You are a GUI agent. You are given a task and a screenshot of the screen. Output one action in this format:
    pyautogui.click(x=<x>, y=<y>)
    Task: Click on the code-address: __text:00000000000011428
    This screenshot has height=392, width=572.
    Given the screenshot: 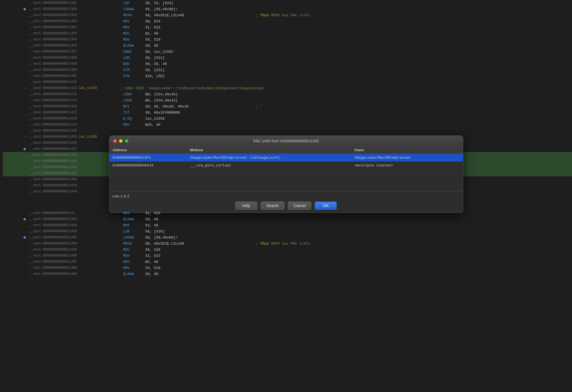 What is the action you would take?
    pyautogui.click(x=73, y=131)
    